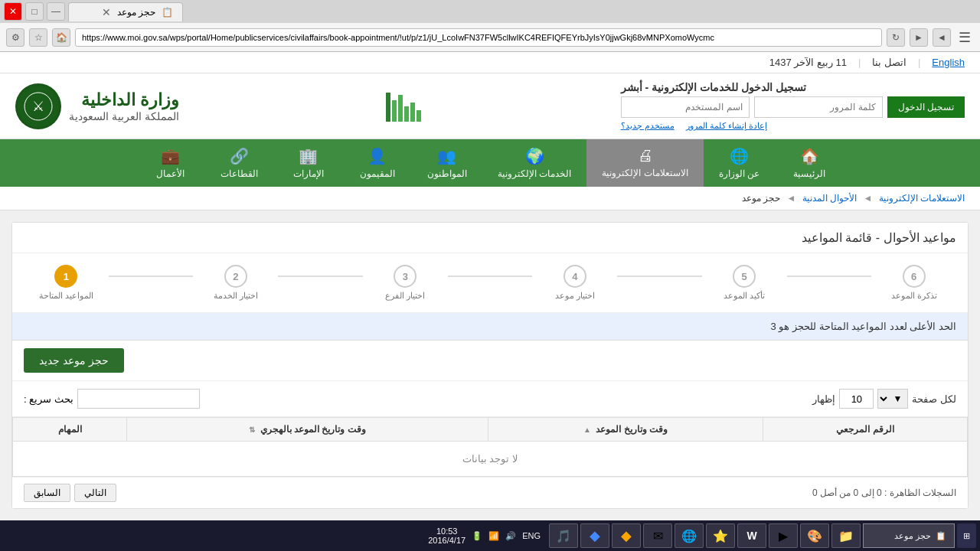  I want to click on nav-emirates-label: الإمارات, so click(309, 174).